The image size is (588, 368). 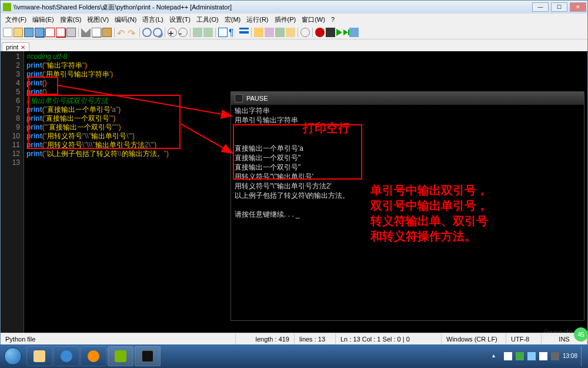 What do you see at coordinates (520, 356) in the screenshot?
I see `tray-battery-icon` at bounding box center [520, 356].